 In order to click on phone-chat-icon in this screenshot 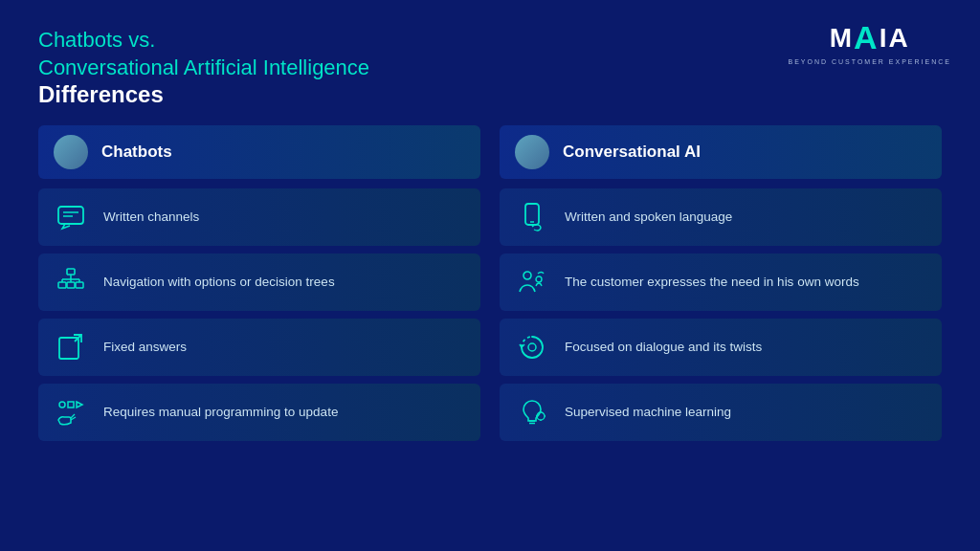, I will do `click(532, 217)`.